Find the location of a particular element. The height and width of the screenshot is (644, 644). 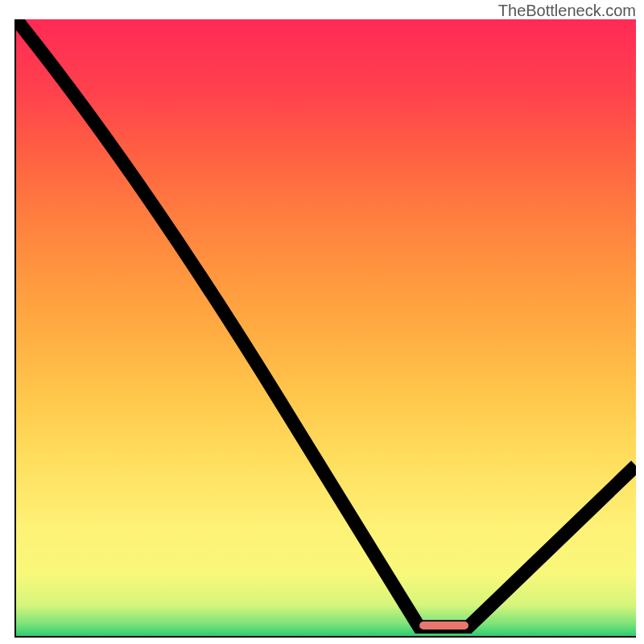

watermark-text: TheBottleneck.com is located at coordinates (567, 11).